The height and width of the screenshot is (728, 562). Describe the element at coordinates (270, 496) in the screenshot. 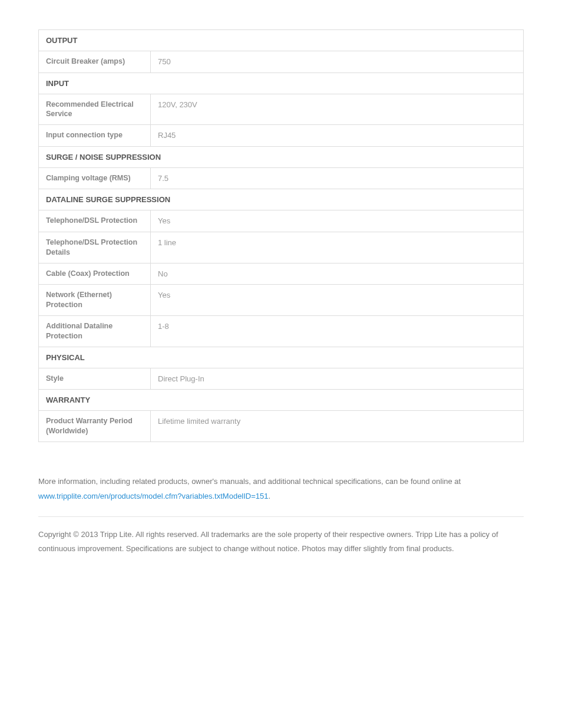

I see `period: .` at that location.